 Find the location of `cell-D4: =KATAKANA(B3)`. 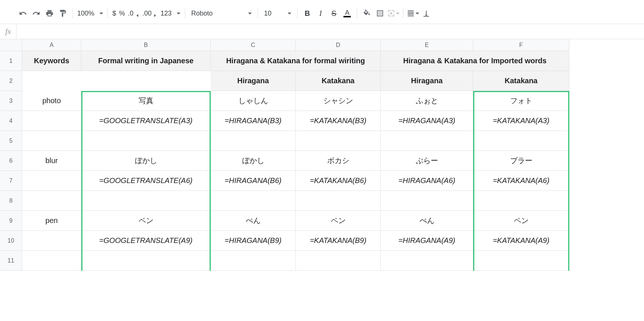

cell-D4: =KATAKANA(B3) is located at coordinates (338, 121).